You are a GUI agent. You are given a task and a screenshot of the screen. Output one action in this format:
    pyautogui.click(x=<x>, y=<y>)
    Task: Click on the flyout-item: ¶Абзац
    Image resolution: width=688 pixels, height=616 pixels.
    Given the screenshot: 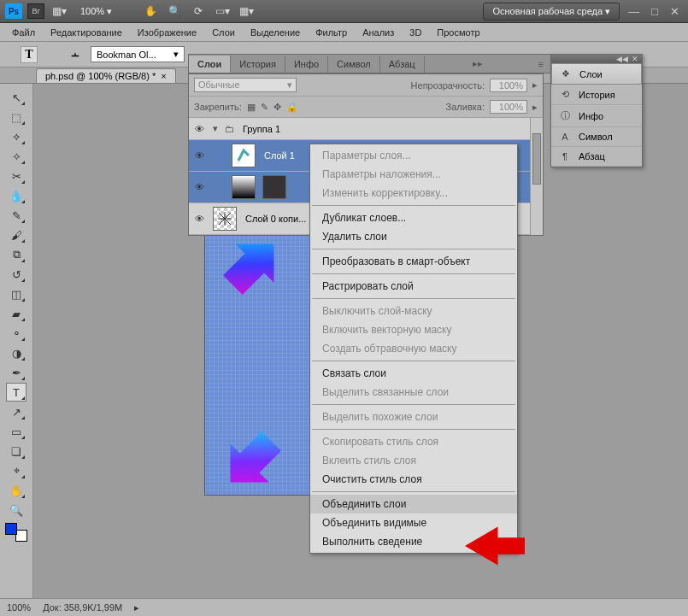 What is the action you would take?
    pyautogui.click(x=597, y=157)
    